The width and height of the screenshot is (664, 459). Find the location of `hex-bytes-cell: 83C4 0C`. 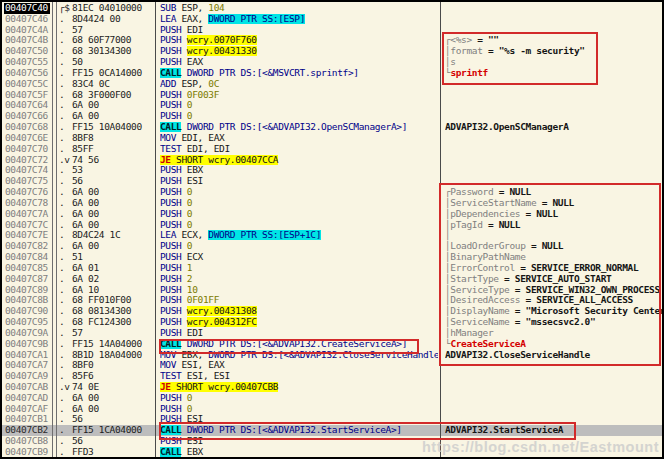

hex-bytes-cell: 83C4 0C is located at coordinates (113, 84).